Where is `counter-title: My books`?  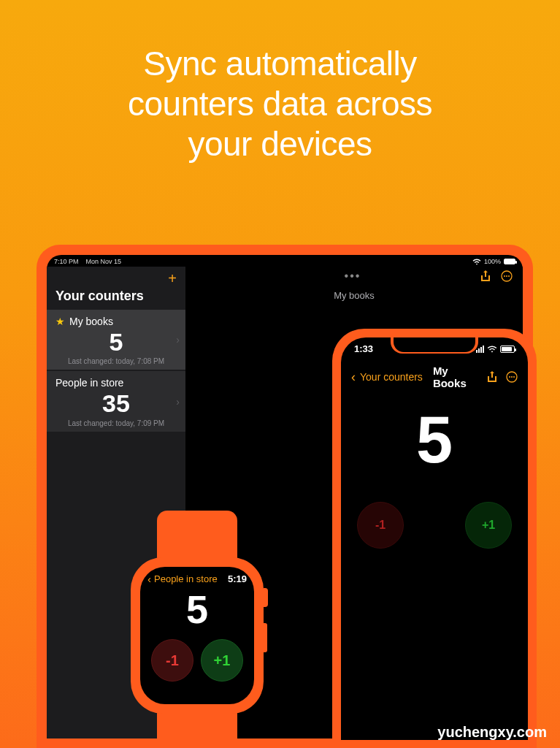 counter-title: My books is located at coordinates (91, 321).